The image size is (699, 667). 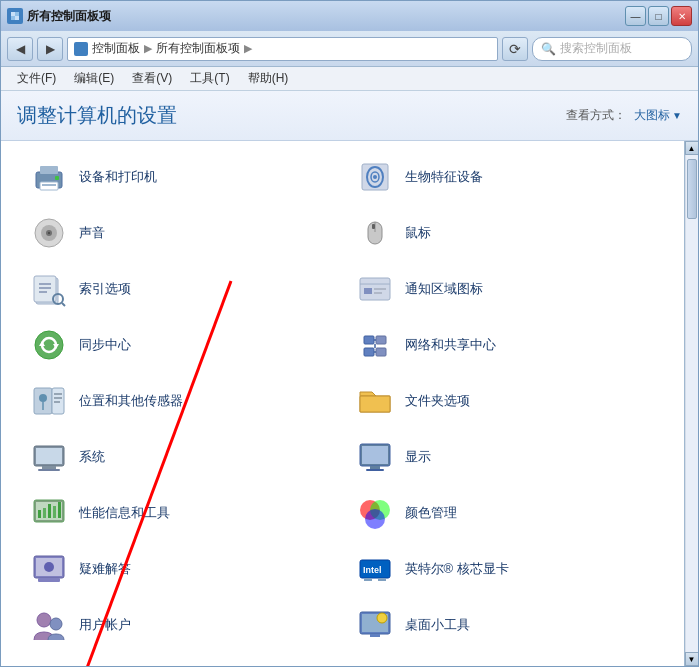 What do you see at coordinates (692, 659) in the screenshot?
I see `scroll-down-button: ▼` at bounding box center [692, 659].